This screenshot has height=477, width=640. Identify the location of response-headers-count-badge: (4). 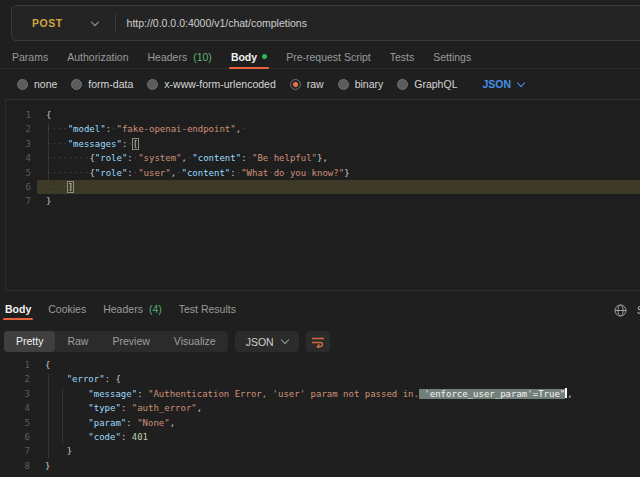
(156, 309).